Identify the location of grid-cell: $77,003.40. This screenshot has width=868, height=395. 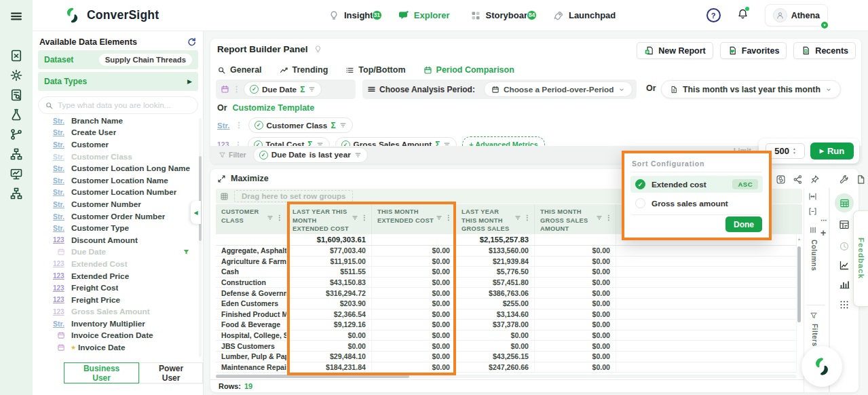
(330, 251).